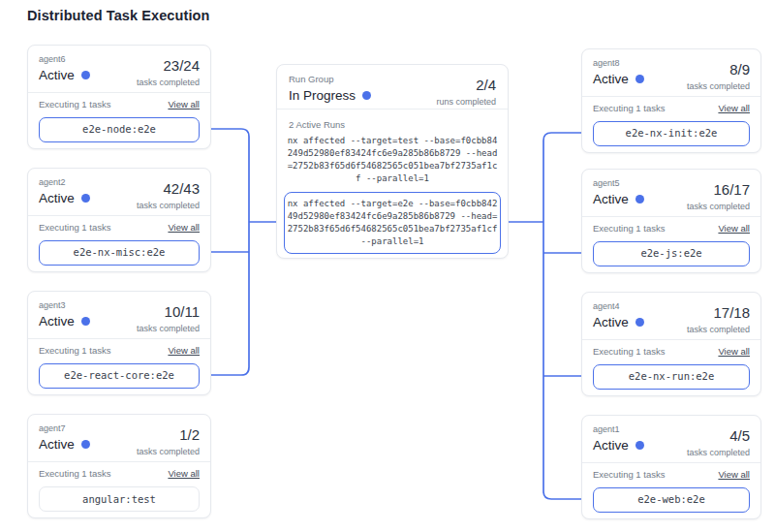 The height and width of the screenshot is (532, 775). I want to click on run-group-header: Run Group In Progress 2/4 runs completed, so click(392, 85).